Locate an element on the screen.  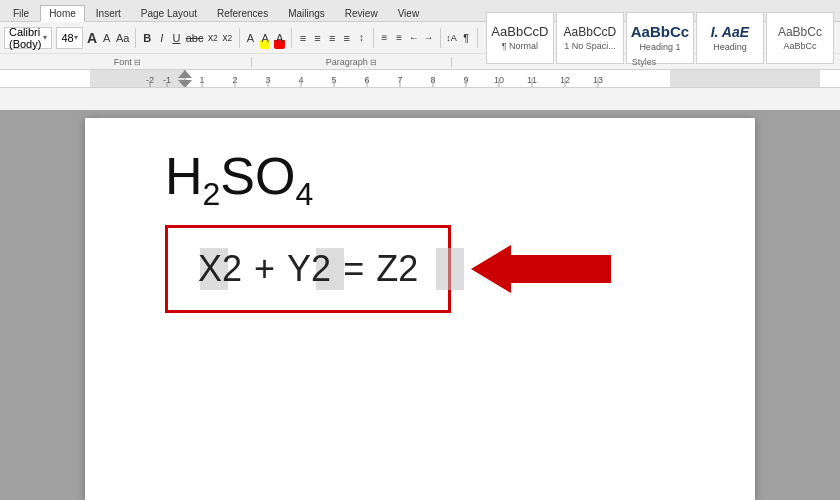
bullets-button: ≡ is located at coordinates (400, 38).